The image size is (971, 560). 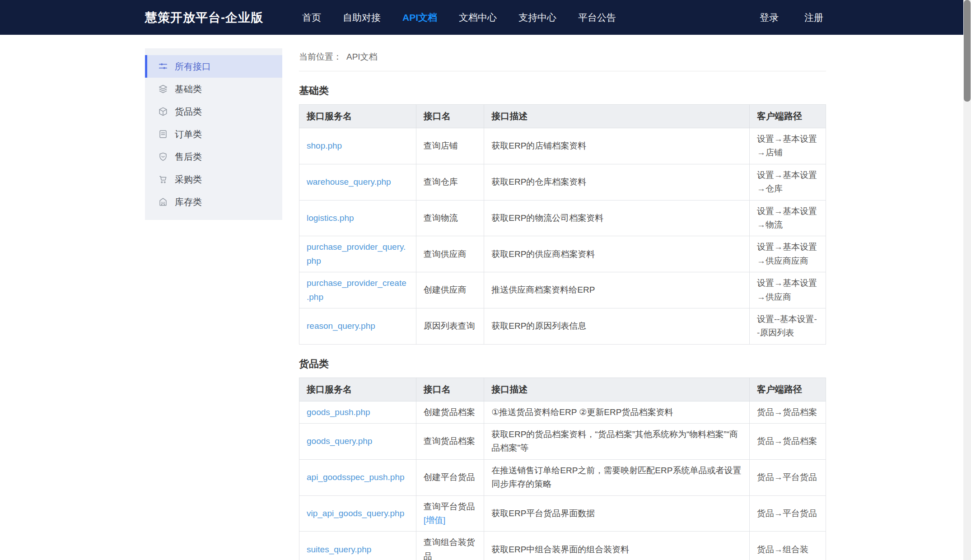 What do you see at coordinates (787, 254) in the screenshot?
I see `client-path: 设置→基本设置→供应商应商` at bounding box center [787, 254].